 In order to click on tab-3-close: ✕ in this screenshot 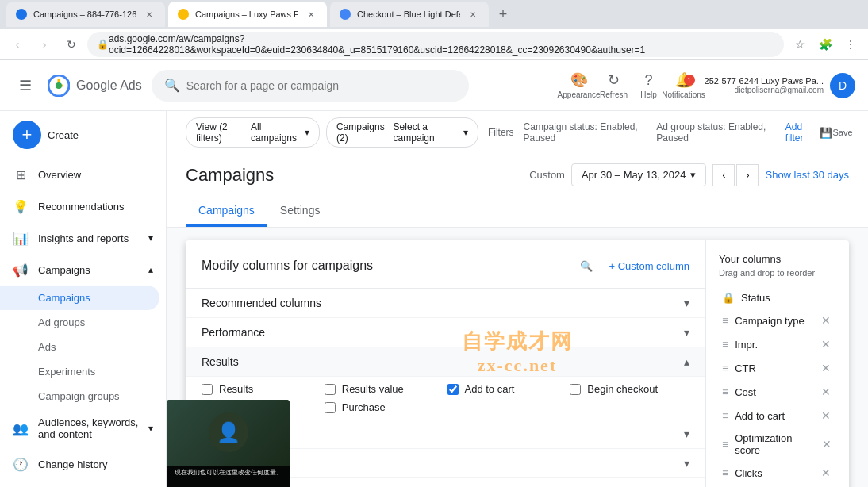, I will do `click(473, 14)`.